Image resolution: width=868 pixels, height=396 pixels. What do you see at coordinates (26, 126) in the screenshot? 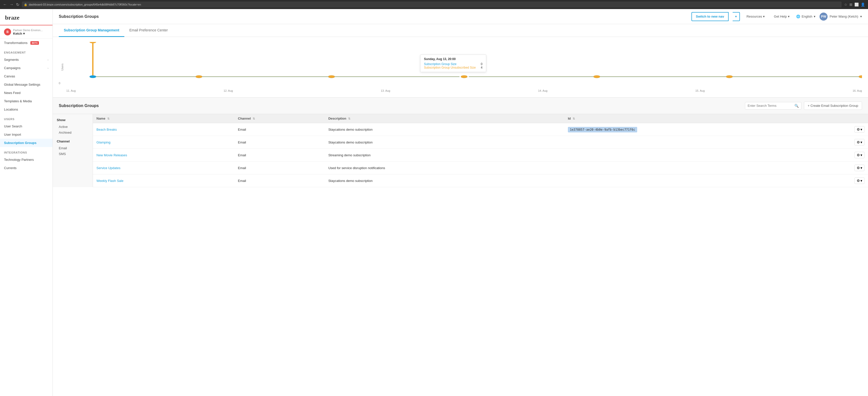
I see `sidebar-item-user-search: User Search` at bounding box center [26, 126].